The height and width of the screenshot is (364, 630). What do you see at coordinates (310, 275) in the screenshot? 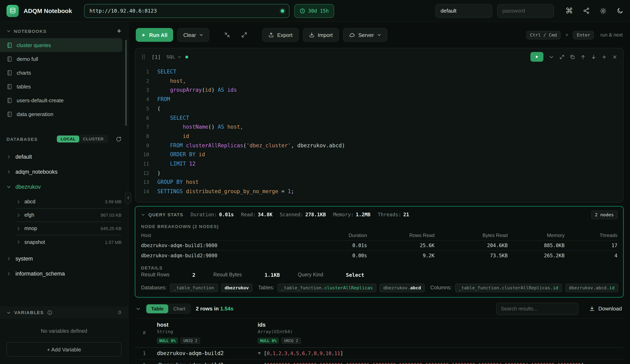
I see `detail-label: Query Kind` at bounding box center [310, 275].